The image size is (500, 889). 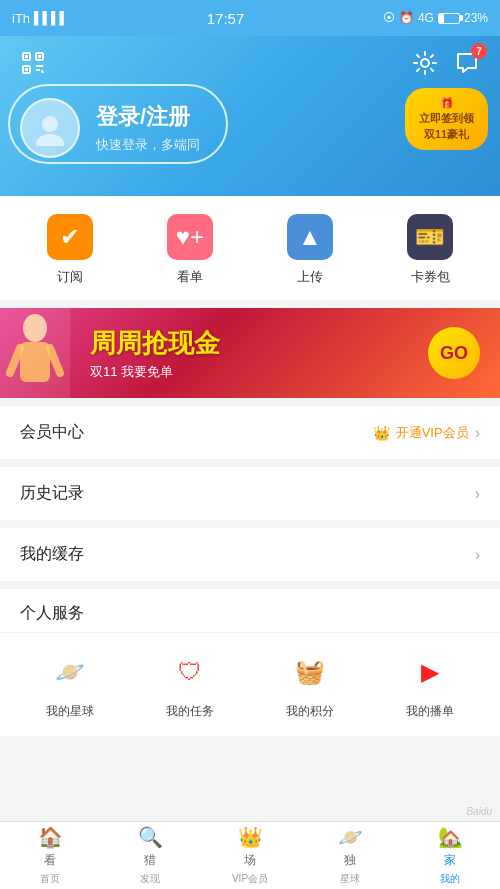 I want to click on header-icons-right: 7, so click(x=446, y=63).